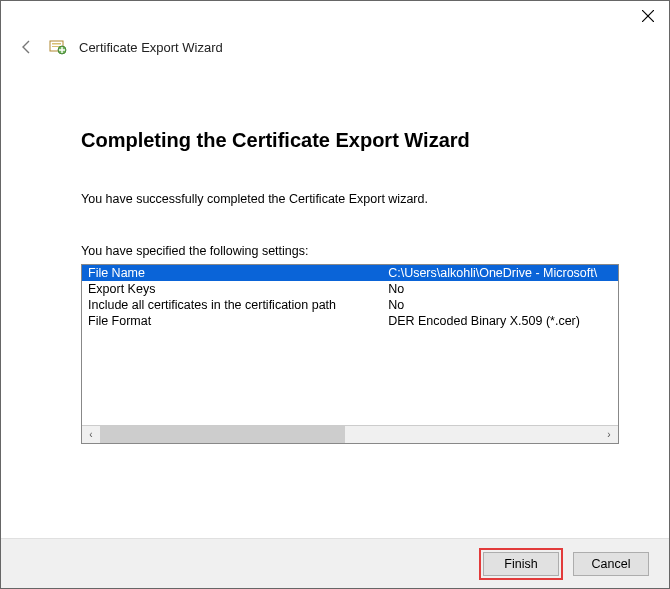 The width and height of the screenshot is (670, 589). What do you see at coordinates (350, 434) in the screenshot?
I see `horizontal-scrollbar: ‹ ›` at bounding box center [350, 434].